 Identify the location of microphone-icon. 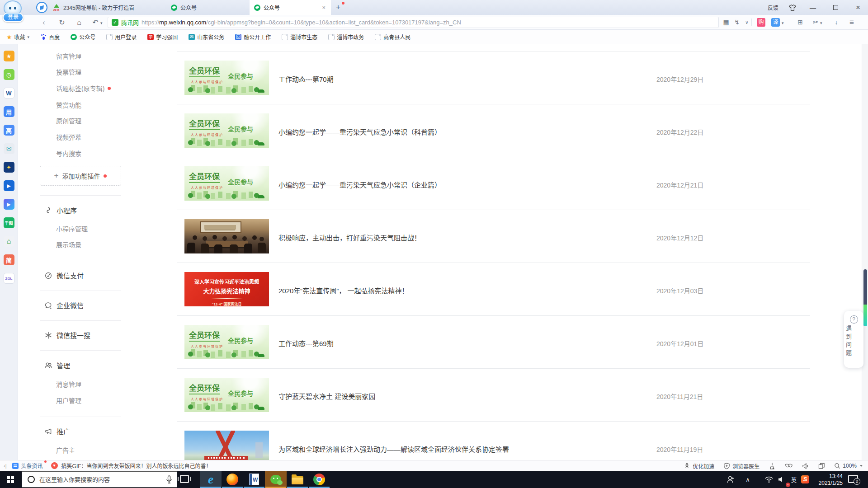
(169, 480).